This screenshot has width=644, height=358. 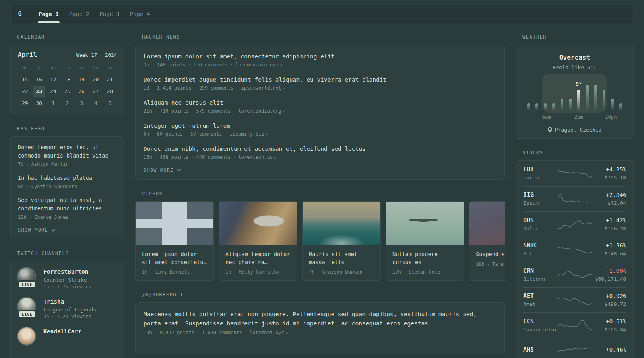 What do you see at coordinates (68, 309) in the screenshot?
I see `twitch-channel-row: LIVE Trisha League of Legends 3h·1.2k vi…` at bounding box center [68, 309].